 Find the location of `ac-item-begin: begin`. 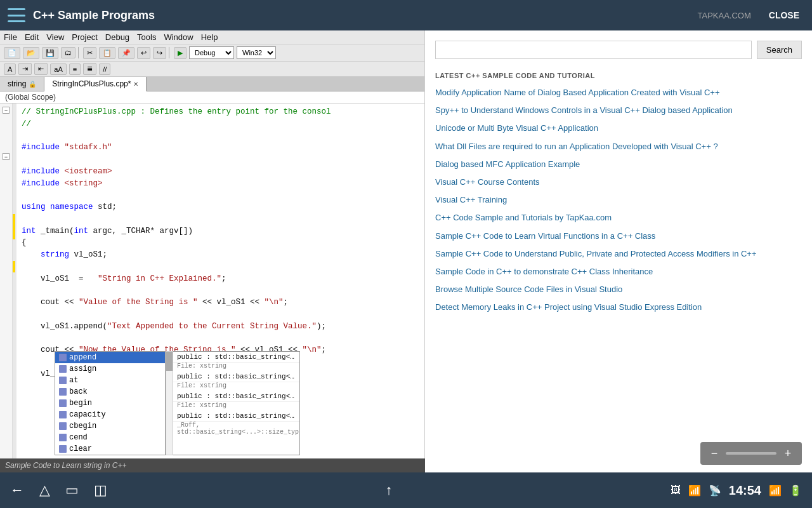

ac-item-begin: begin is located at coordinates (110, 403).